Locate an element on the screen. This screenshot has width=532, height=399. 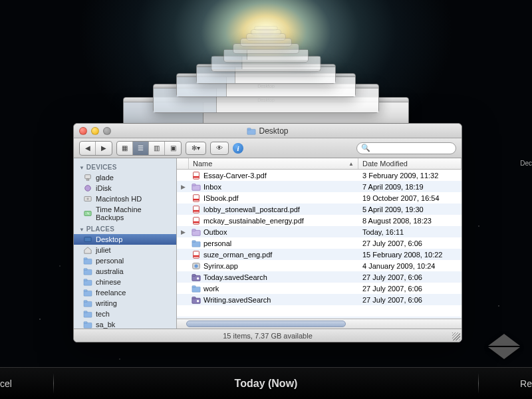
info-icon: i is located at coordinates (238, 148).